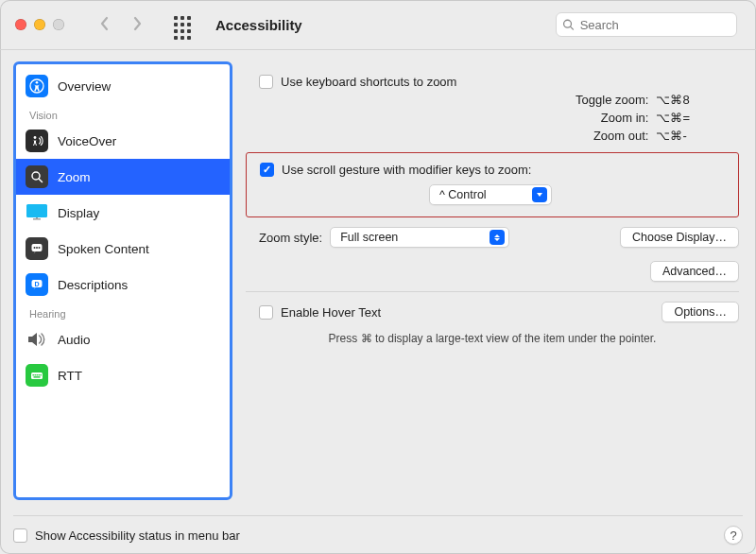 Image resolution: width=756 pixels, height=554 pixels. I want to click on sidebar-item-label: RTT, so click(70, 376).